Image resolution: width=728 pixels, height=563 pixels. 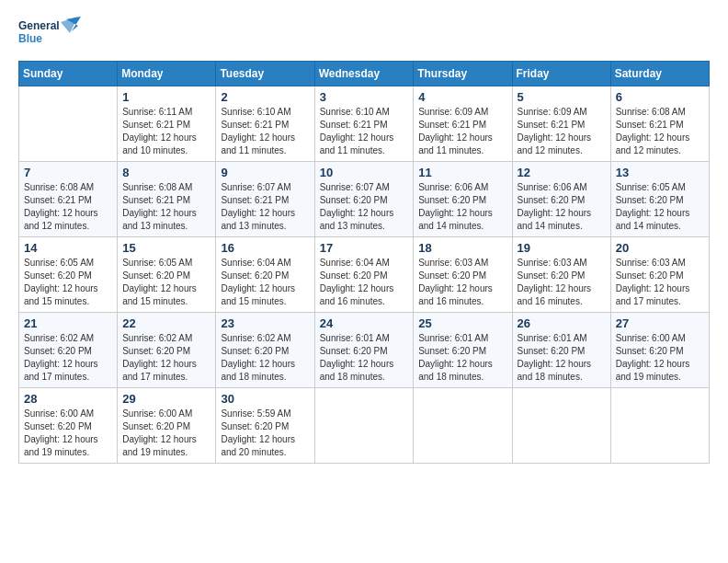 What do you see at coordinates (265, 350) in the screenshot?
I see `calendar-cell: 23Sunrise: 6:02 AM Sunset: 6:20 PM Dayli…` at bounding box center [265, 350].